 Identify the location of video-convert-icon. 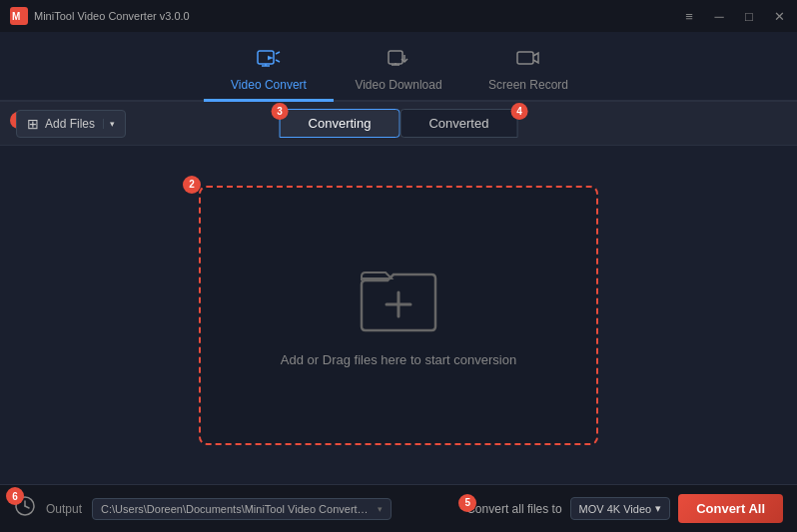
(269, 62).